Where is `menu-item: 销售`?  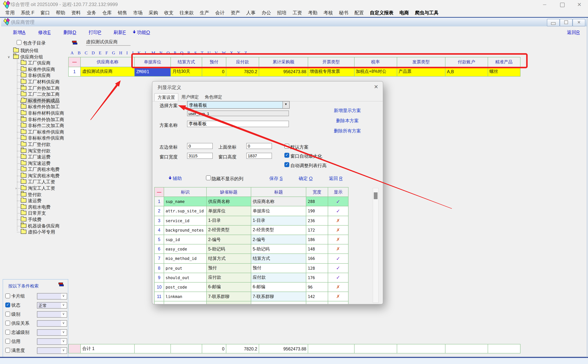
menu-item: 销售 is located at coordinates (122, 13).